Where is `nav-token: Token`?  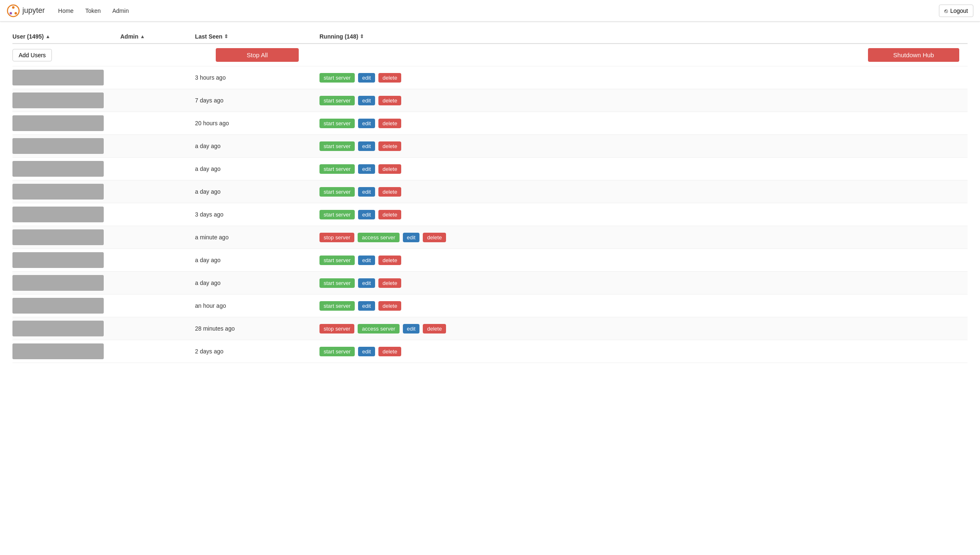
nav-token: Token is located at coordinates (93, 11).